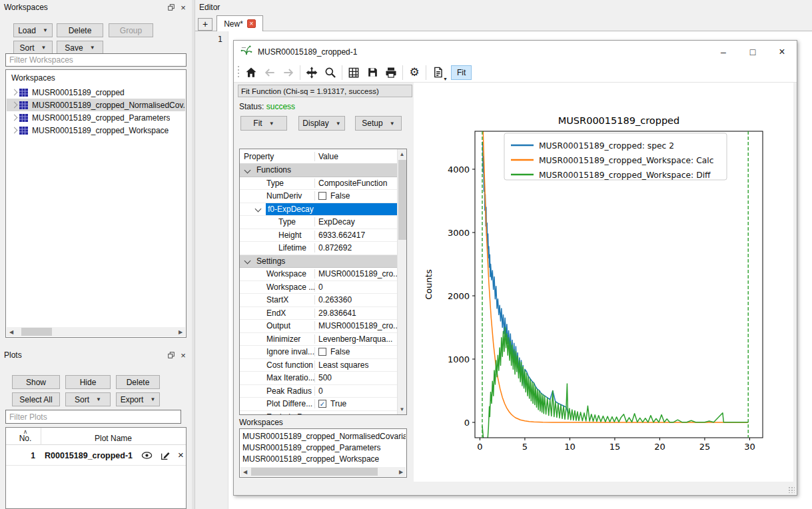 The image size is (812, 509). Describe the element at coordinates (318, 326) in the screenshot. I see `property-row: OutputMUSR00015189_cro...` at that location.